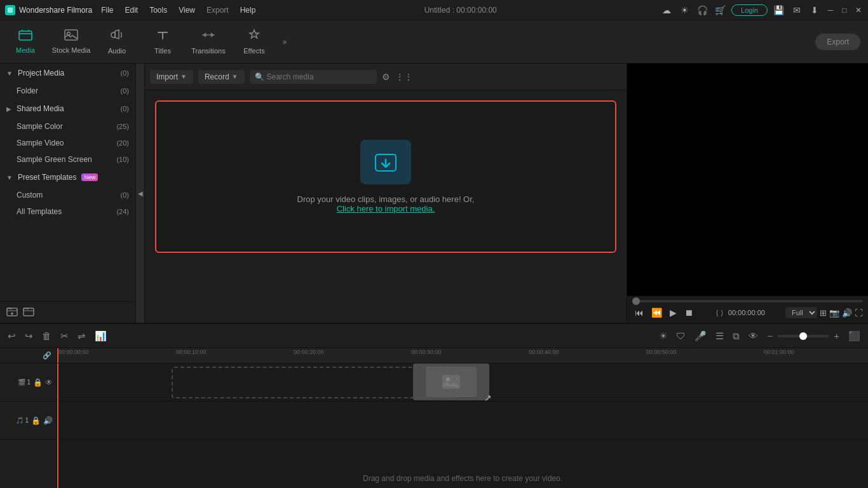  Describe the element at coordinates (28, 421) in the screenshot. I see `audio-track-header: 🎵 1 🔒 🔊` at that location.